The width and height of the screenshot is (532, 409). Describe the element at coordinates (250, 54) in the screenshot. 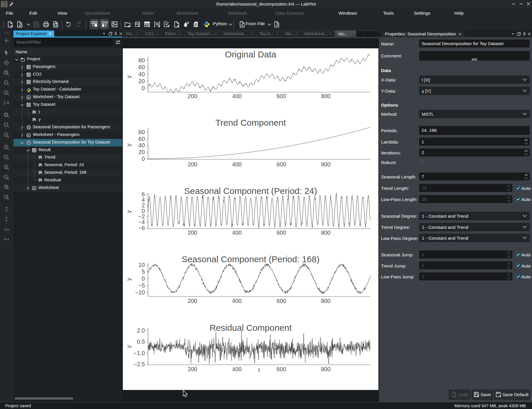

I see `svg-text: Original Data` at that location.